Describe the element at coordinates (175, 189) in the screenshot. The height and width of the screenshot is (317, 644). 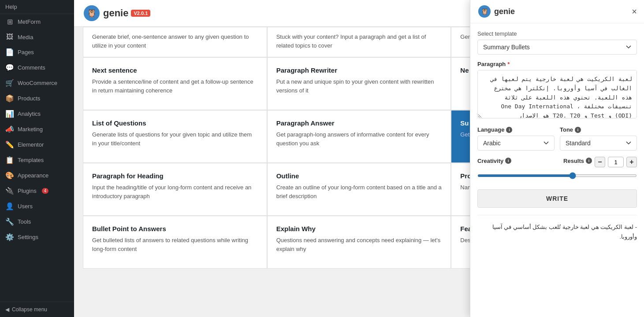
I see `card-6: Paragraph for Heading Input the heading/…` at that location.